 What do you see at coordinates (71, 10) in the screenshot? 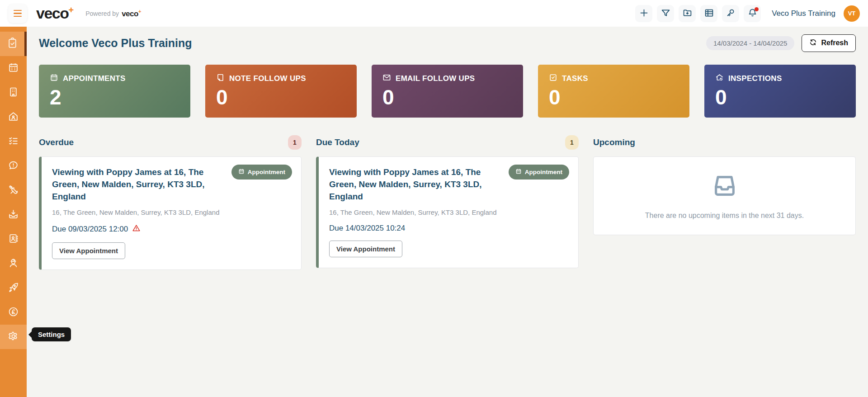
I see `veco-logo-plus-icon: +` at bounding box center [71, 10].